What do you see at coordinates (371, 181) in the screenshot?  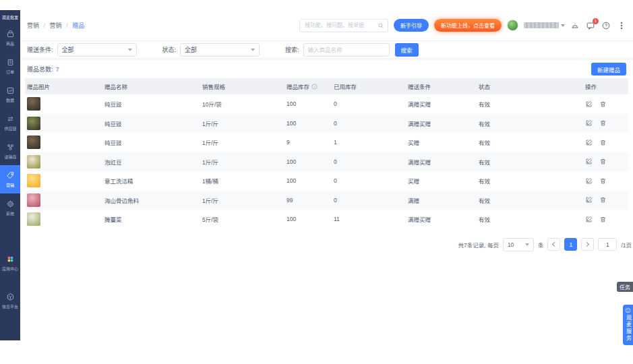 I see `gift-used-stock: 0` at bounding box center [371, 181].